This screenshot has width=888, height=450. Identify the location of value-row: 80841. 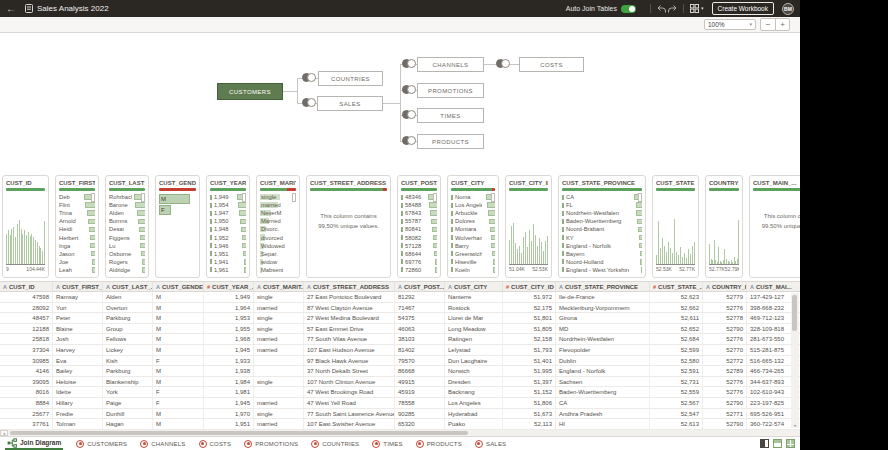
(419, 229).